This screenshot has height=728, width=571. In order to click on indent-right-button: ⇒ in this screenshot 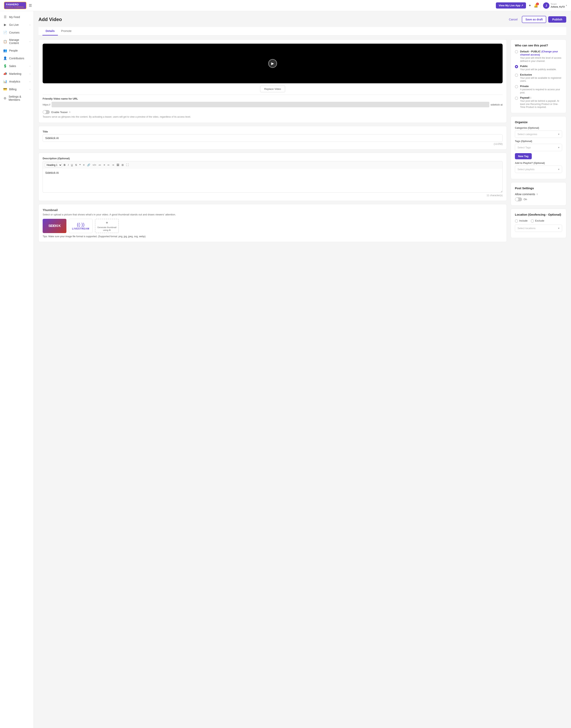, I will do `click(113, 165)`.